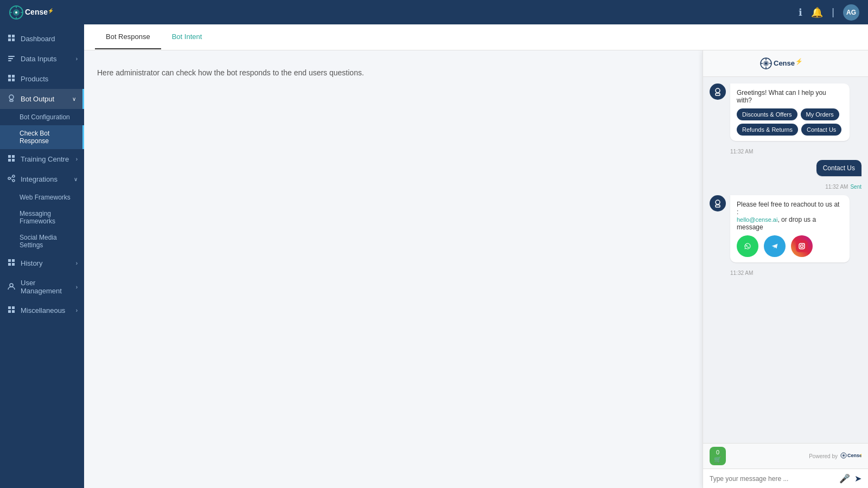 The width and height of the screenshot is (868, 488). I want to click on dashboard-icon, so click(11, 39).